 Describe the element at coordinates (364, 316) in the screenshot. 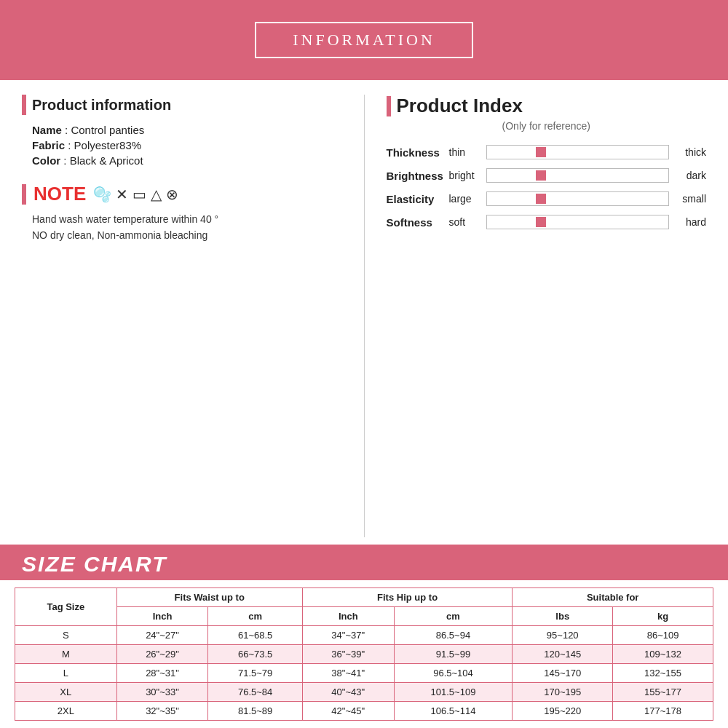

I see `vertical-divider` at that location.